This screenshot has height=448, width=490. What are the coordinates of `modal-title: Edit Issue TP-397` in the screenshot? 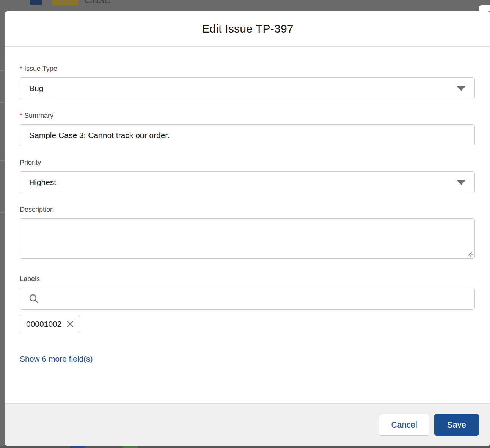 It's located at (247, 29).